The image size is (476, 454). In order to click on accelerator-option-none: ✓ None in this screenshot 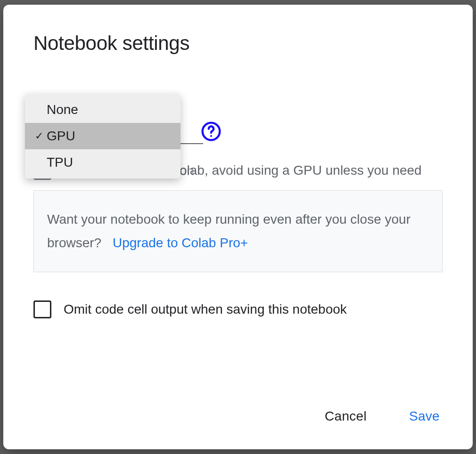, I will do `click(103, 110)`.